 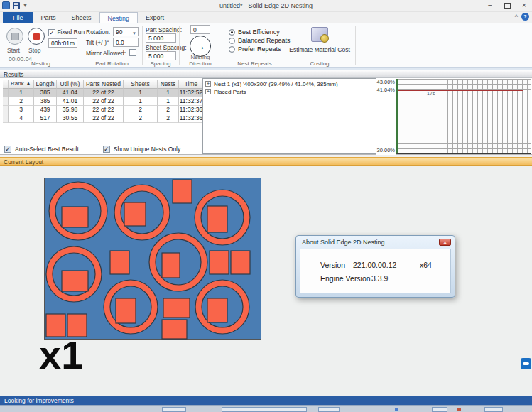 I want to click on about-dialog: About Solid Edge 2D Nesting × Version 22…, so click(x=375, y=266).